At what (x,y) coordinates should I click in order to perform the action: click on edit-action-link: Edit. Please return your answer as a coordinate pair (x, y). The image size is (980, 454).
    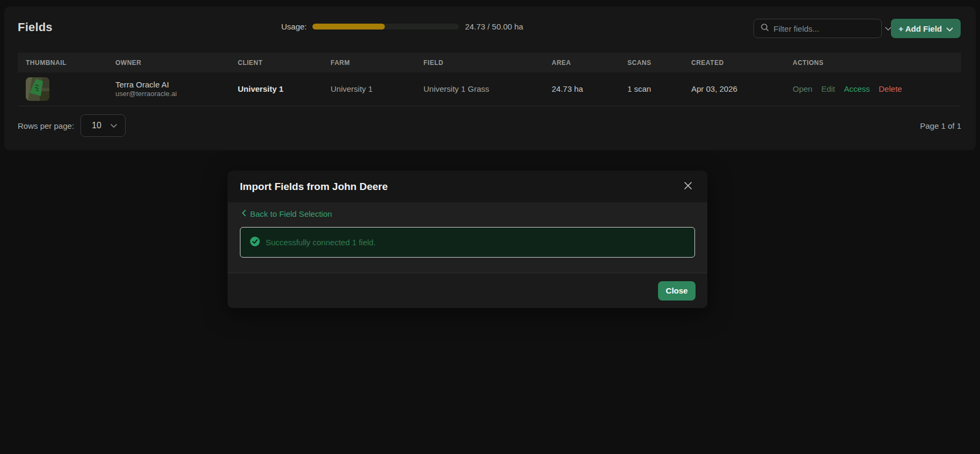
    Looking at the image, I should click on (828, 89).